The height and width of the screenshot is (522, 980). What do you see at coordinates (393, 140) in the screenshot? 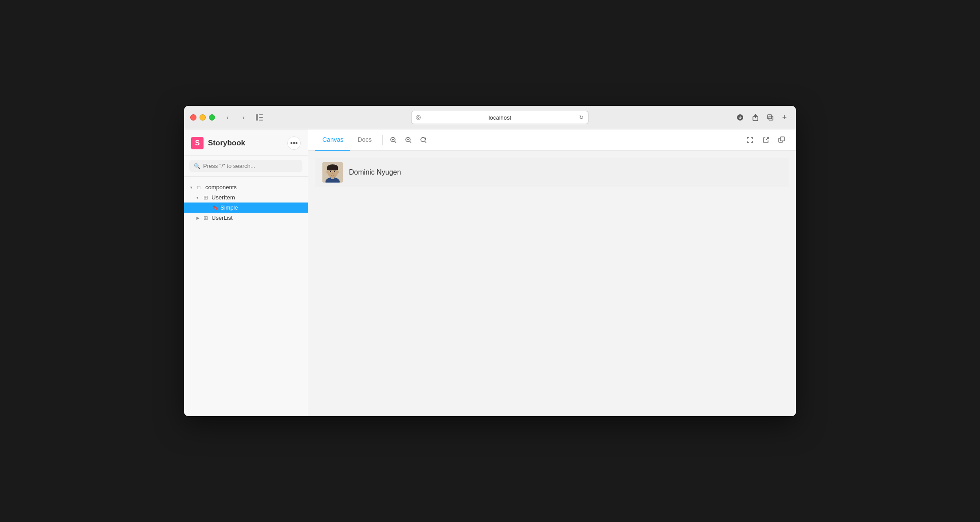
I see `zoom-in-icon` at bounding box center [393, 140].